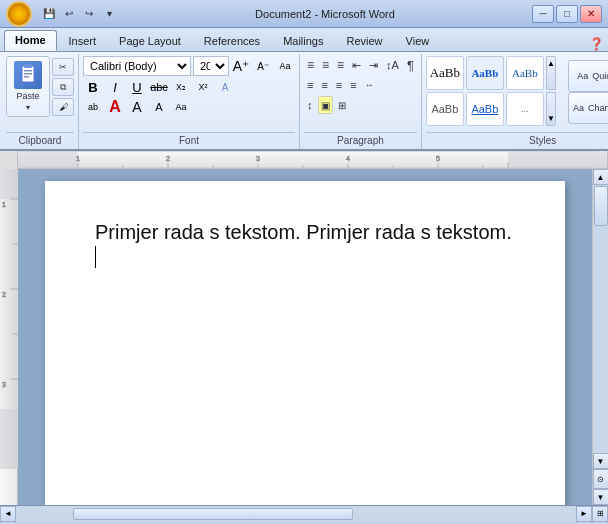  What do you see at coordinates (211, 66) in the screenshot?
I see `font-size-select: 20` at bounding box center [211, 66].